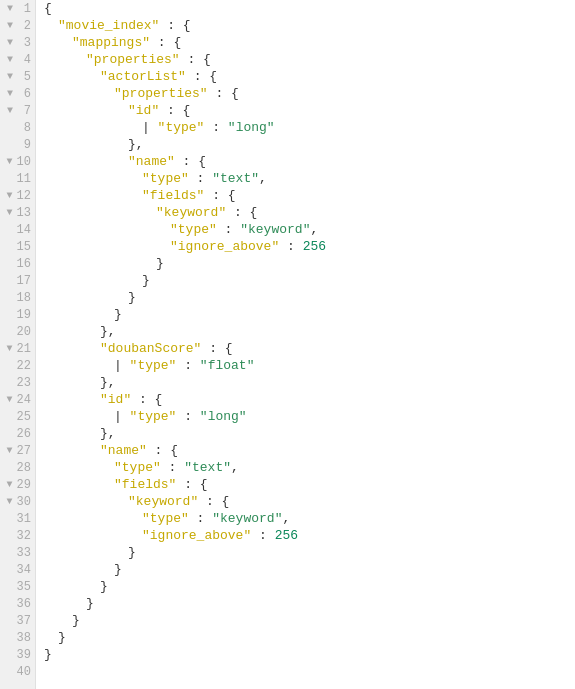 The image size is (575, 689). Describe the element at coordinates (10, 42) in the screenshot. I see `fold-icon-3: ▼` at that location.